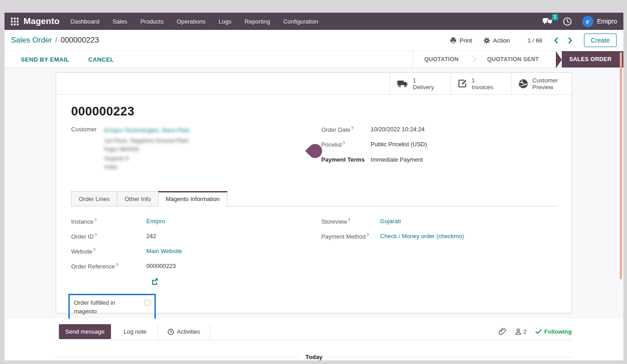  I want to click on user-menu: e Emipro, so click(600, 22).